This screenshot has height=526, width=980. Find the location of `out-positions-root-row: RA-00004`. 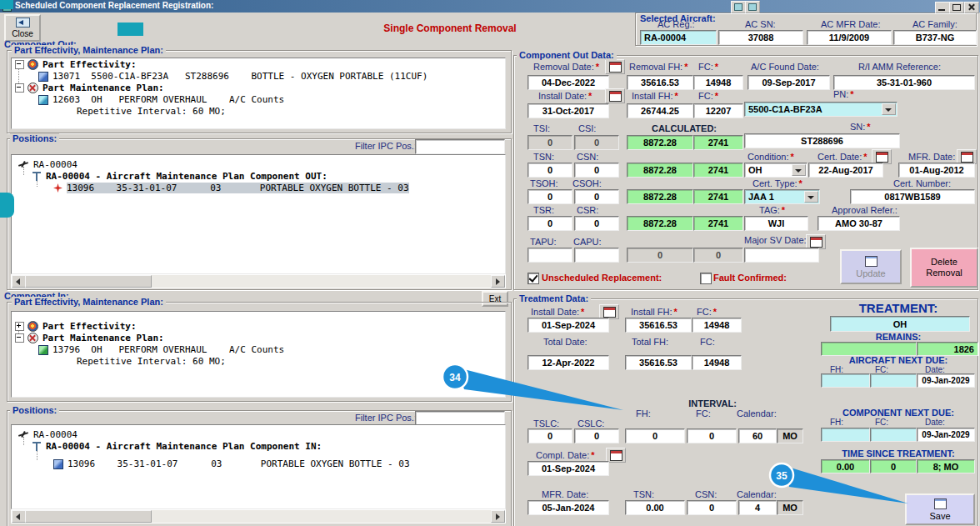

out-positions-root-row: RA-00004 is located at coordinates (48, 165).